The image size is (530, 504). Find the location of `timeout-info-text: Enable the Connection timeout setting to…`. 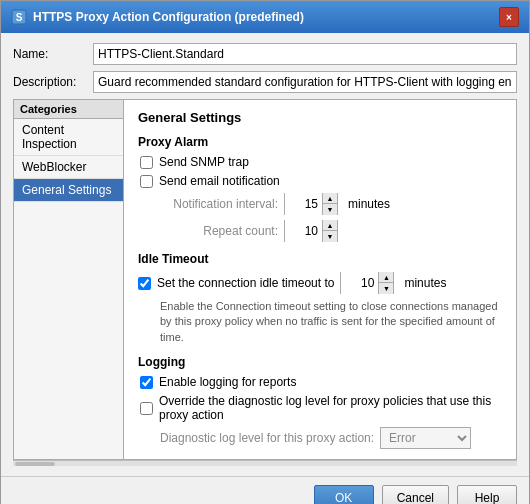

timeout-info-text: Enable the Connection timeout setting to… is located at coordinates (320, 322).